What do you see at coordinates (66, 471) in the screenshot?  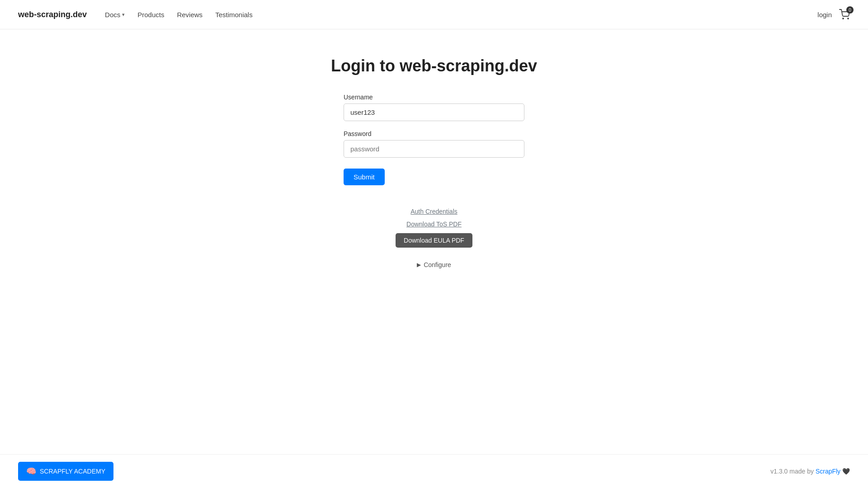 I see `scrapfly-academy-button: 🧠 SCRAPFLY ACADEMY` at bounding box center [66, 471].